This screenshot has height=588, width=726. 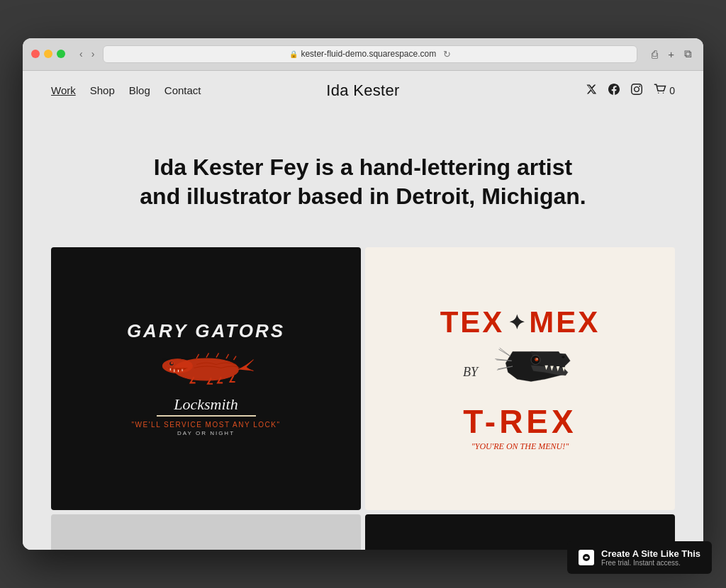 I want to click on tex-by: BY, so click(x=471, y=373).